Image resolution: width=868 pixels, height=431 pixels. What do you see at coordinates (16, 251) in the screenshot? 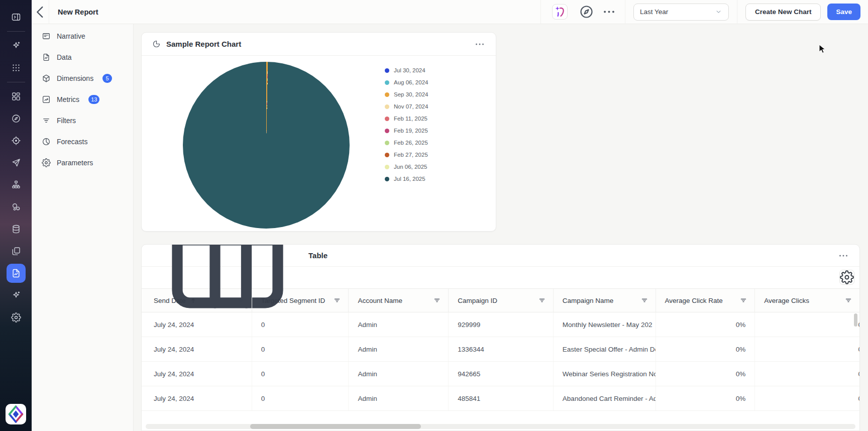
I see `rail-item-pages` at bounding box center [16, 251].